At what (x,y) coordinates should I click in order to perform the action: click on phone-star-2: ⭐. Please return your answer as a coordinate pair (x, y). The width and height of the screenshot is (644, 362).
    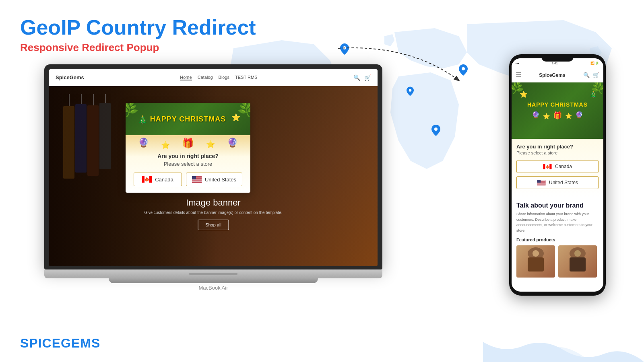
    Looking at the image, I should click on (568, 116).